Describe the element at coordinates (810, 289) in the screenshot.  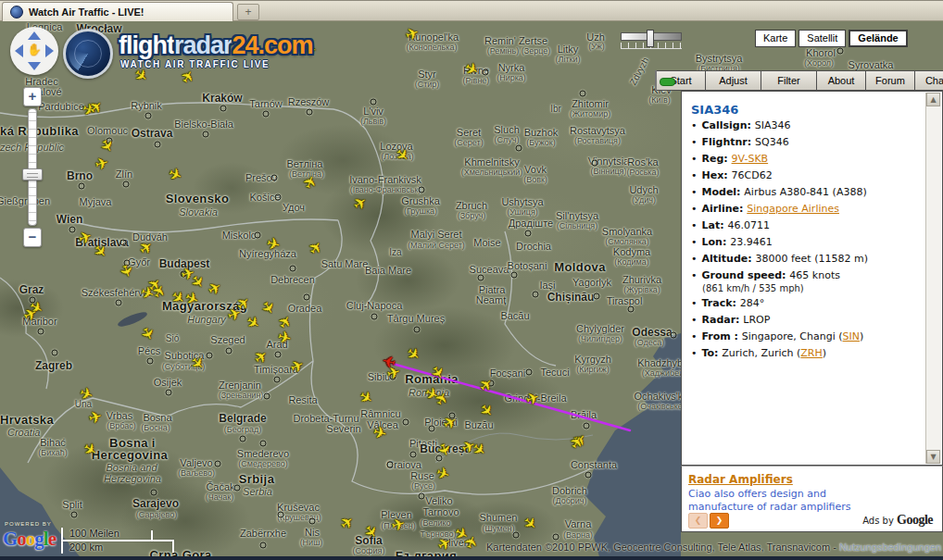
I see `flight-detail-note: (861 km/h / 535 mph)` at that location.